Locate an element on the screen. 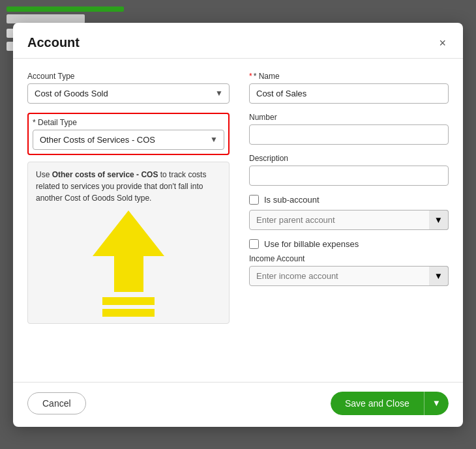  account-type-label: Account Type is located at coordinates (128, 76).